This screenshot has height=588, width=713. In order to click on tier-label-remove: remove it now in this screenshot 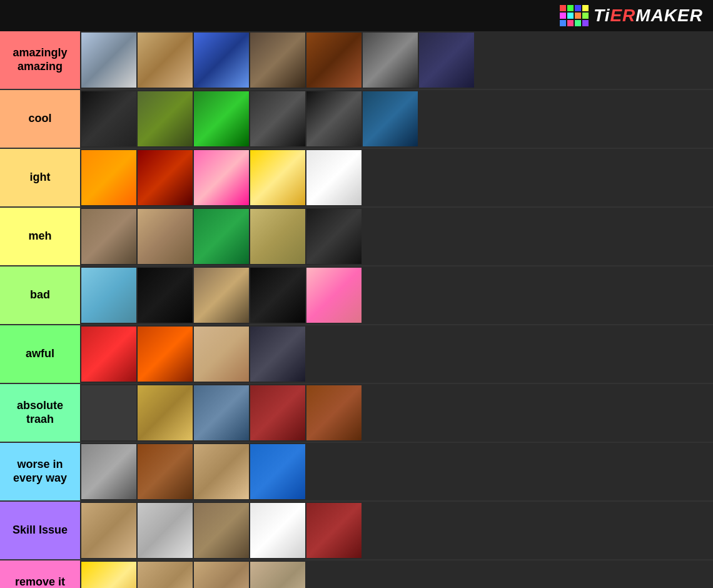, I will do `click(40, 574)`.